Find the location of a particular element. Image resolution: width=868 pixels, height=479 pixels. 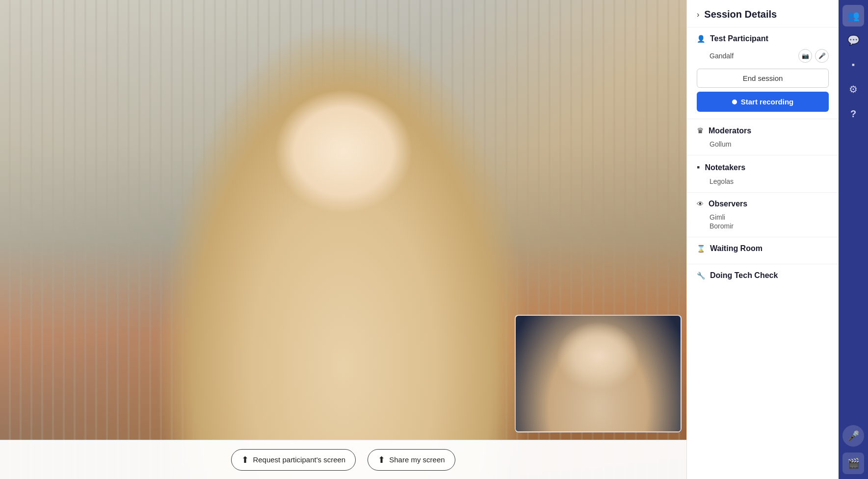

observers-header: Observers is located at coordinates (763, 204).